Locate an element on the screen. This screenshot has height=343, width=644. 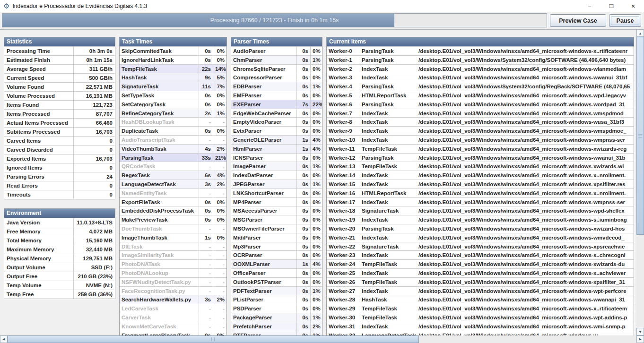
parser-name: ICNSParser is located at coordinates (264, 158).